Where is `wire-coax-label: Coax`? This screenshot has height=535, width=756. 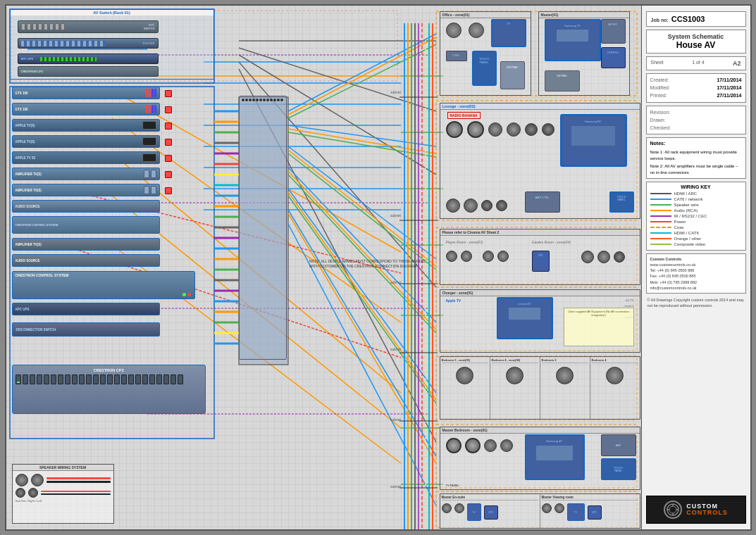
wire-coax-label: Coax is located at coordinates (679, 227).